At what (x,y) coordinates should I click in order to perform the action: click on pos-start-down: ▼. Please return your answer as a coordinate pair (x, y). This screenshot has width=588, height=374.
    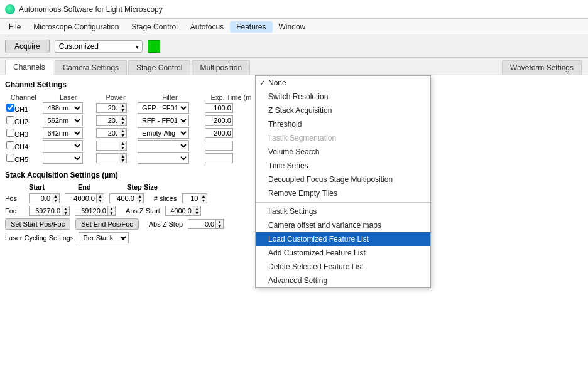
    Looking at the image, I should click on (55, 201).